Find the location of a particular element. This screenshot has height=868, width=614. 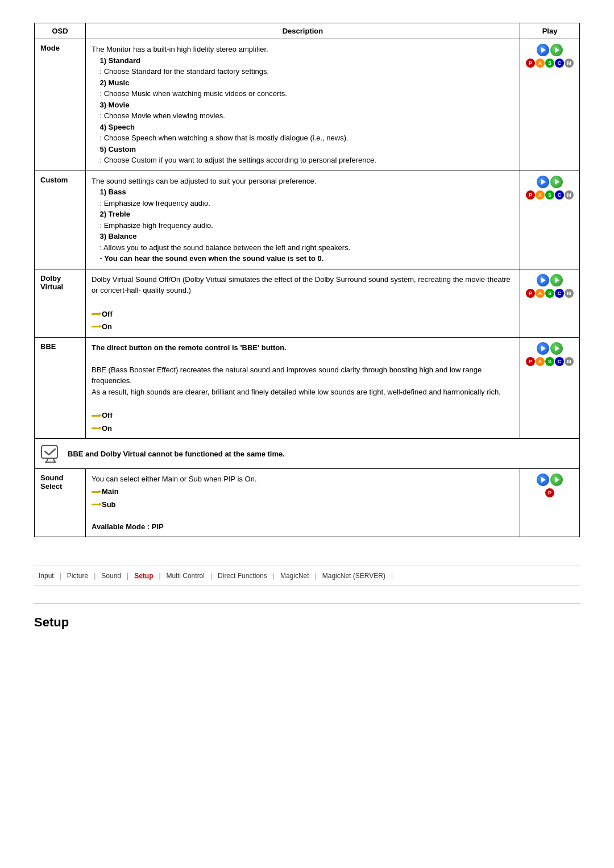

play-btn-1-dolby is located at coordinates (543, 280).